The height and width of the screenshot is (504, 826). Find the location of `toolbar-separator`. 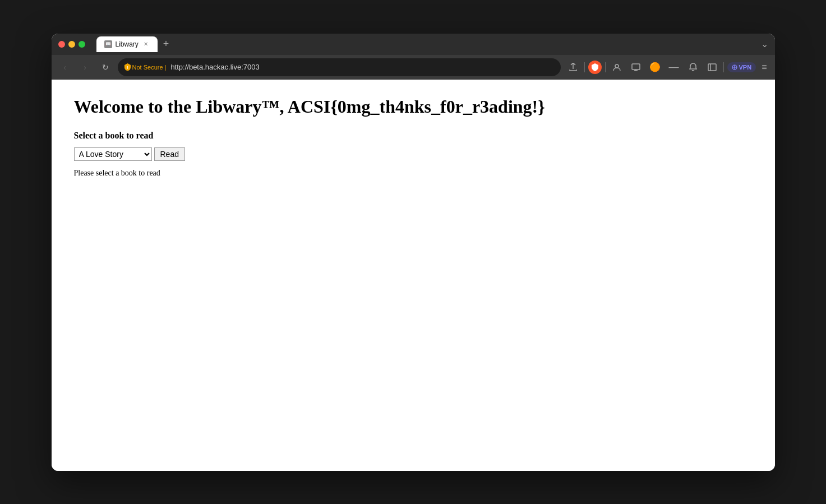

toolbar-separator is located at coordinates (584, 67).